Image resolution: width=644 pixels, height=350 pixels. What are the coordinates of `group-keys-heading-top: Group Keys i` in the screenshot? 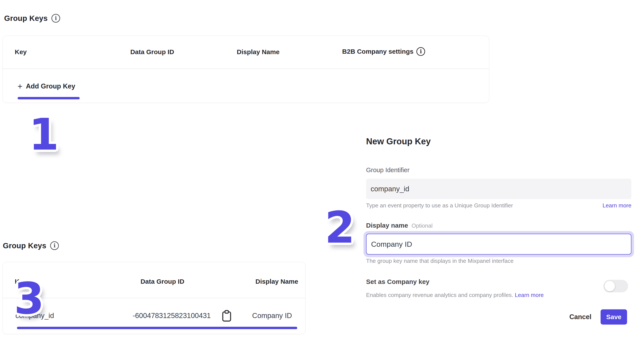 It's located at (32, 18).